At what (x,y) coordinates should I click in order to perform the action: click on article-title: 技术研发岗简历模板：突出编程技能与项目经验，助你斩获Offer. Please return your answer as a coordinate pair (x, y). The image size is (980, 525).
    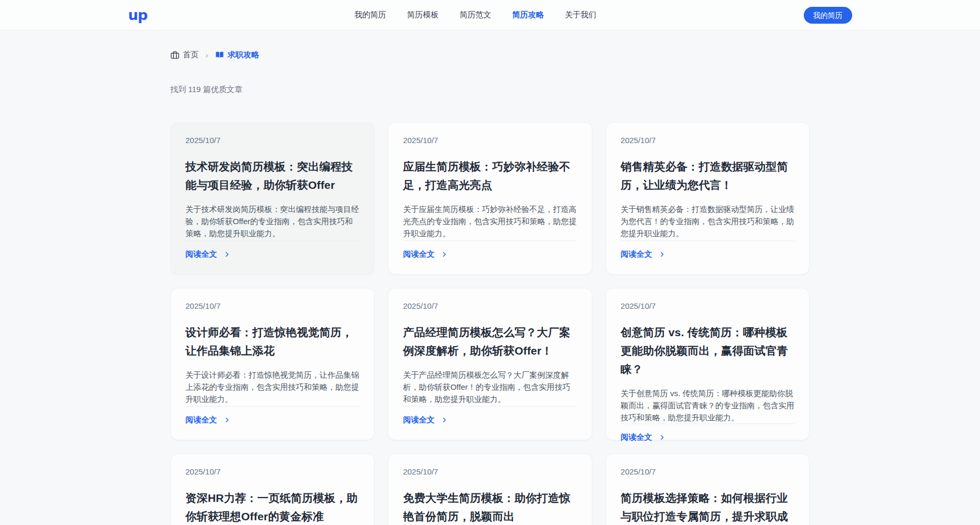
    Looking at the image, I should click on (272, 176).